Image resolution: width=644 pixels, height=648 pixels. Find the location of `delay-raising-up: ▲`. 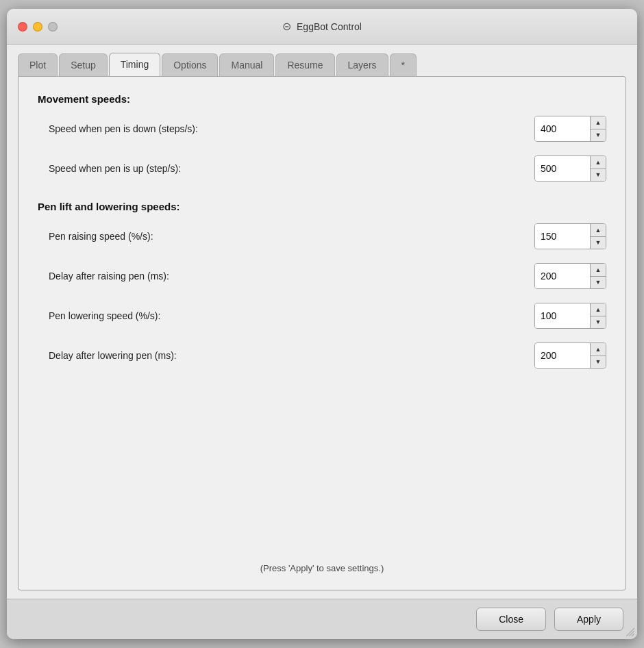

delay-raising-up: ▲ is located at coordinates (598, 270).